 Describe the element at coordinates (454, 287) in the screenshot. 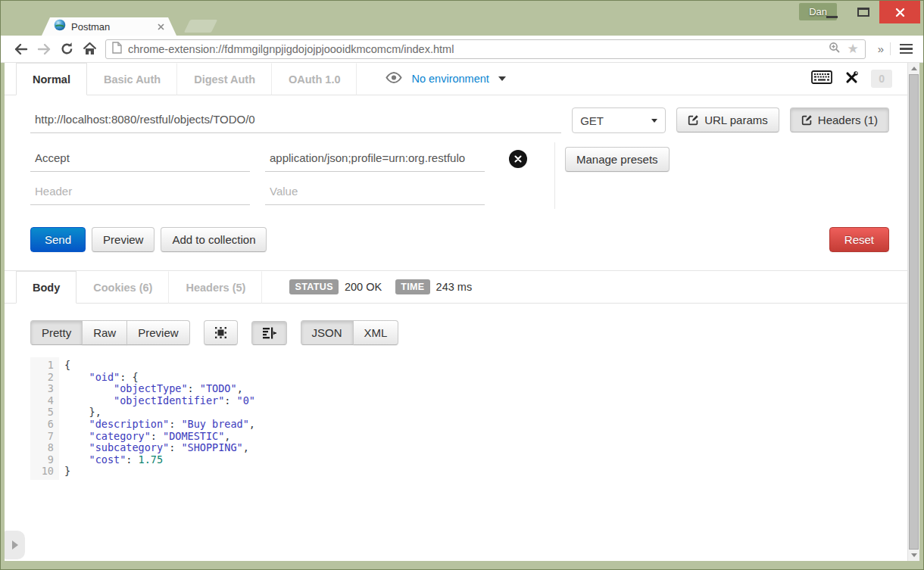

I see `time-value: 243 ms` at that location.